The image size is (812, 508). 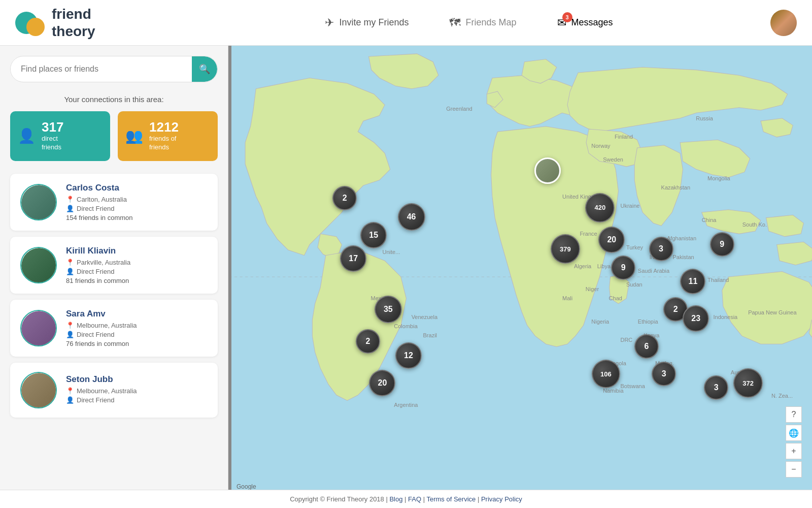 What do you see at coordinates (164, 127) in the screenshot?
I see `fof-number: 1212` at bounding box center [164, 127].